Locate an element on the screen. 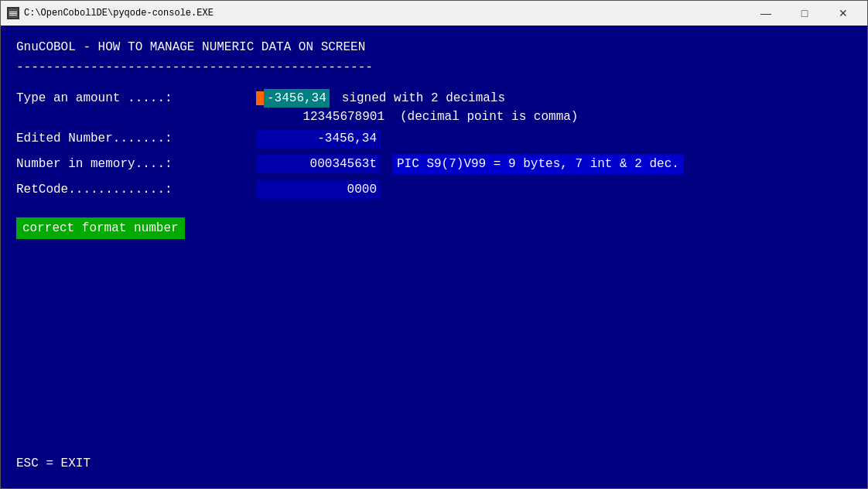 This screenshot has width=868, height=489. edited-number-value: -3456,34 is located at coordinates (318, 138).